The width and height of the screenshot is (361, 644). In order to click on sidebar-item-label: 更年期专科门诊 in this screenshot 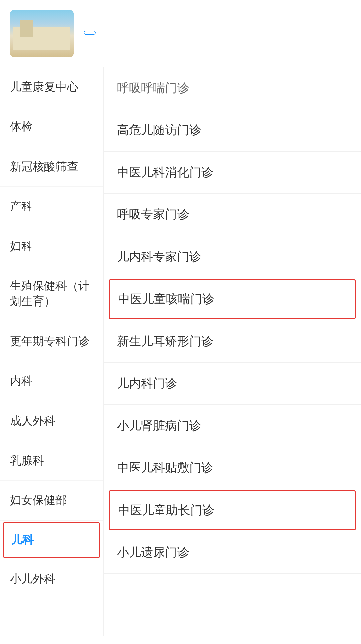, I will do `click(50, 341)`.